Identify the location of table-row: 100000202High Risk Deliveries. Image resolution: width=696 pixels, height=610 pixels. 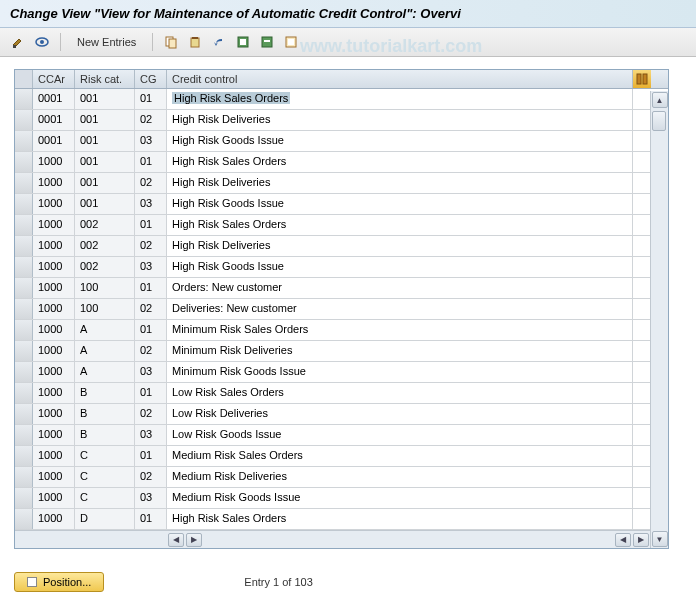
(342, 246).